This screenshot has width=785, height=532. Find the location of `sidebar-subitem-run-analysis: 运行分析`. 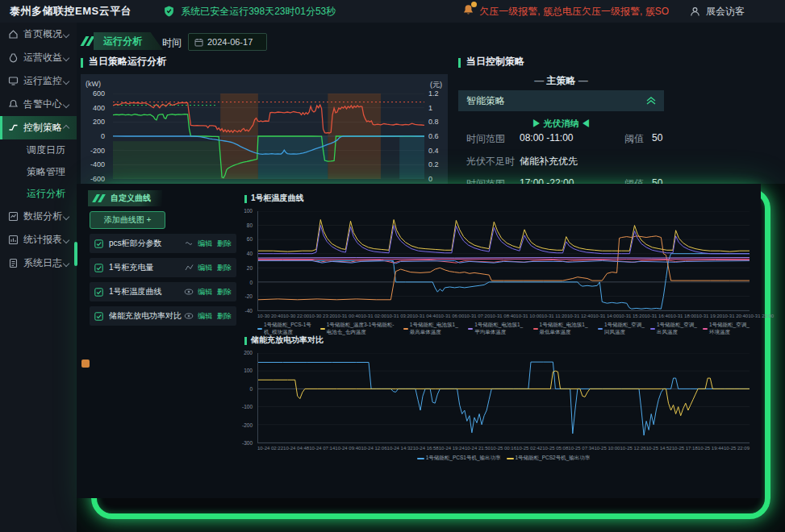

sidebar-subitem-run-analysis: 运行分析 is located at coordinates (39, 193).